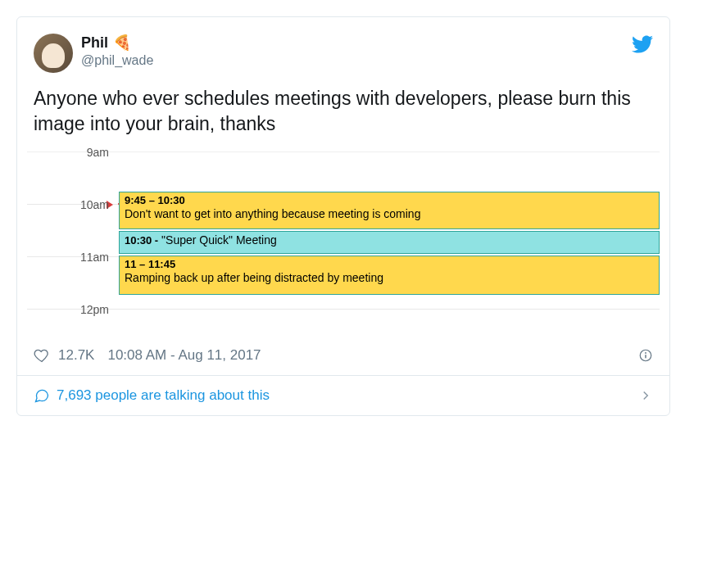 This screenshot has height=588, width=703. Describe the element at coordinates (220, 240) in the screenshot. I see `event-title: "Super Quick" Meeting` at that location.